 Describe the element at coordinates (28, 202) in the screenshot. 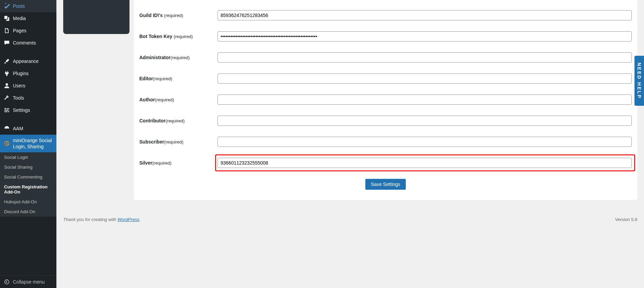

I see `submenu-hubspot: Hubspot Add-On` at that location.